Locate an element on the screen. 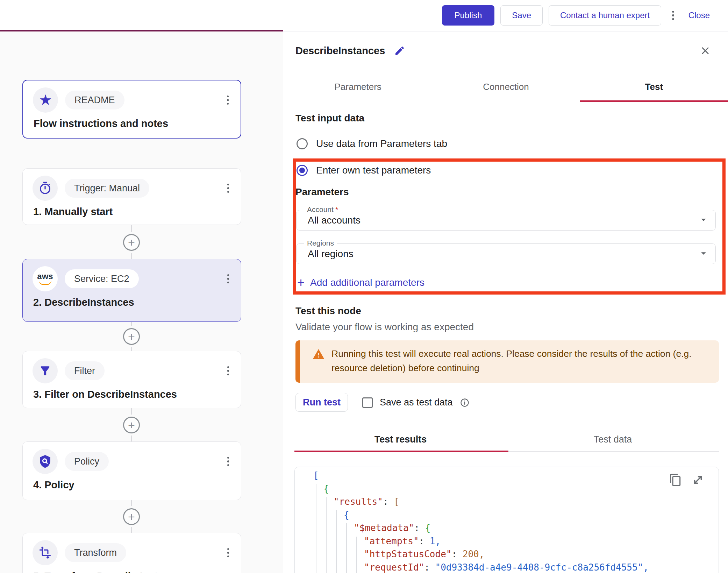 This screenshot has width=728, height=573. save-button: Save is located at coordinates (522, 15).